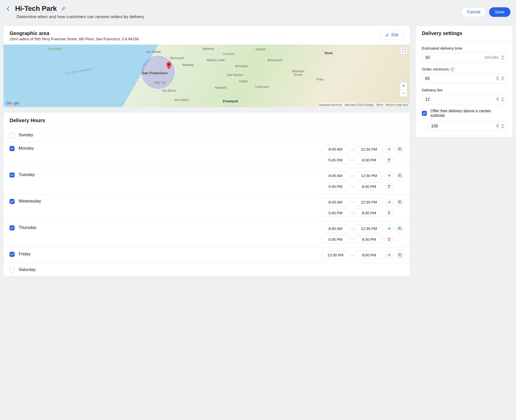  What do you see at coordinates (261, 49) in the screenshot?
I see `map-label: Antioch` at bounding box center [261, 49].